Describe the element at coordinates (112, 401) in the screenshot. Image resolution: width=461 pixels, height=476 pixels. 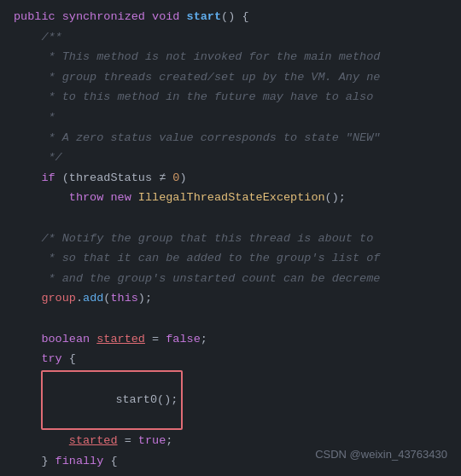
I see `highlighted-start0: start0();` at that location.